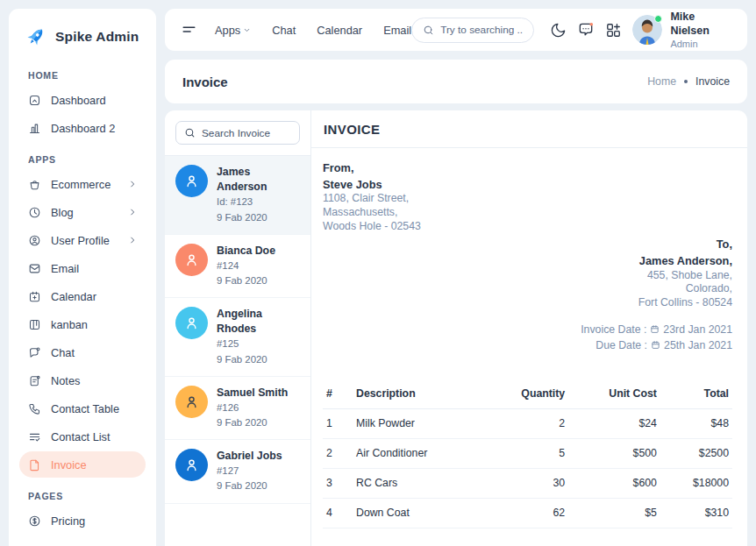 The image size is (756, 546). What do you see at coordinates (528, 513) in the screenshot?
I see `table-row: 4 Down Coat 62 $5 $310` at bounding box center [528, 513].